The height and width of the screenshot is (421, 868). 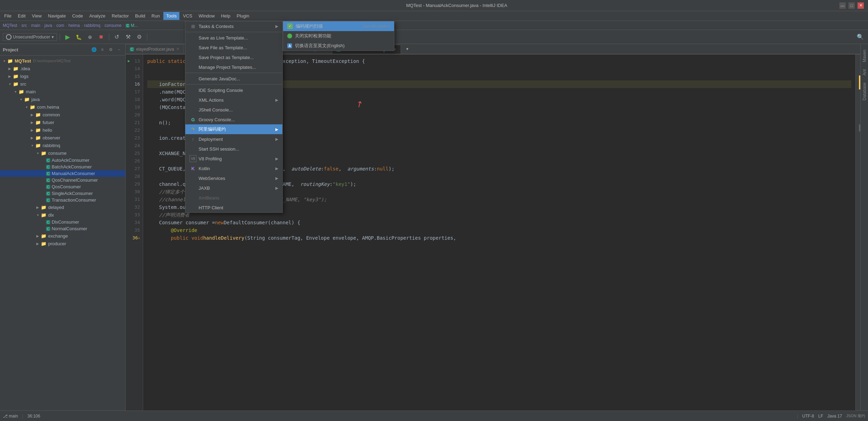 What do you see at coordinates (94, 50) in the screenshot?
I see `sidebar-world-button: 🌐` at bounding box center [94, 50].